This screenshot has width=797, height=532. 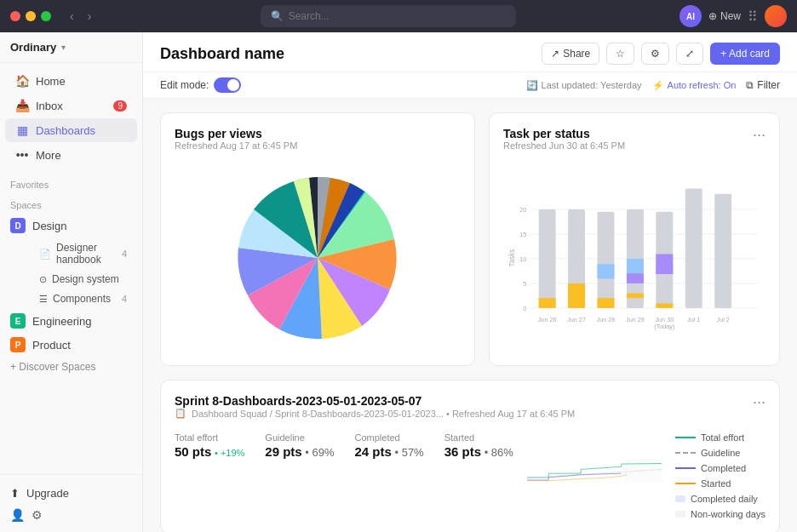 What do you see at coordinates (760, 402) in the screenshot?
I see `sprint-more-button: ···` at bounding box center [760, 402].